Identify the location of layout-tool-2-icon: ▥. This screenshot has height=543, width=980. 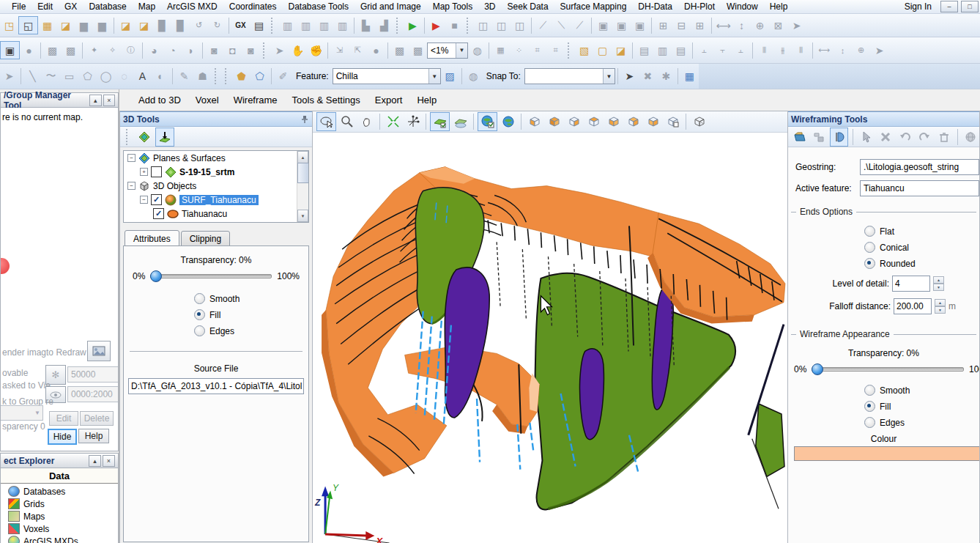
(662, 50).